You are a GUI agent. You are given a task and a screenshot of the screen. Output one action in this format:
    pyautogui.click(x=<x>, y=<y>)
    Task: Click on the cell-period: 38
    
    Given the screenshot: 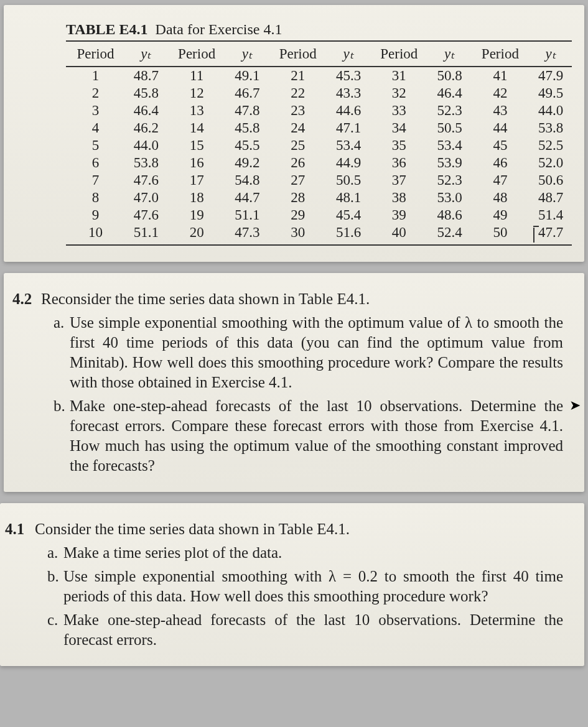 What is the action you would take?
    pyautogui.click(x=399, y=198)
    